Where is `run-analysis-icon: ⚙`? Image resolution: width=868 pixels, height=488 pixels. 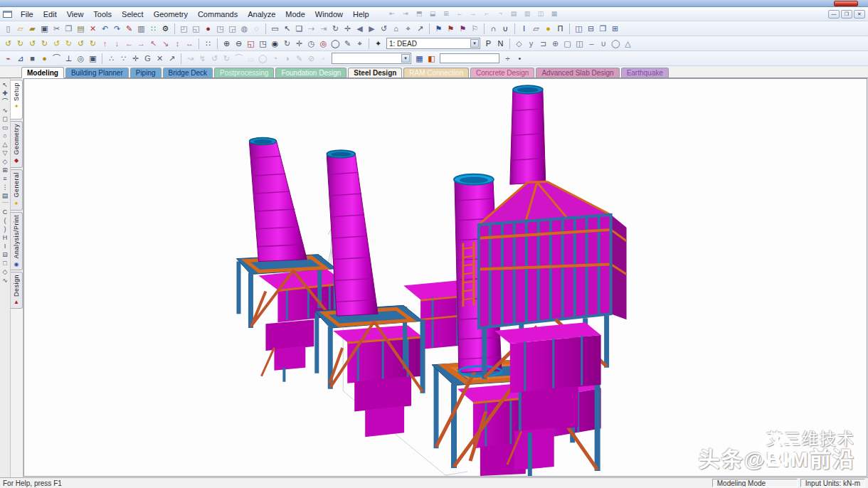
run-analysis-icon: ⚙ is located at coordinates (165, 28).